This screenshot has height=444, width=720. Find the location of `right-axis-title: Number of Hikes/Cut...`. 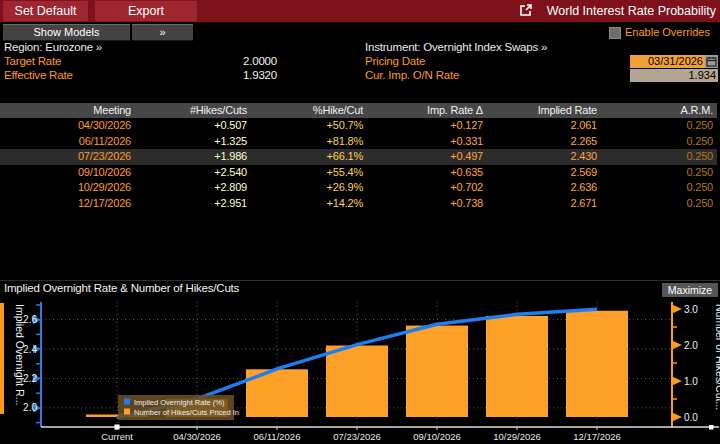

right-axis-title: Number of Hikes/Cut... is located at coordinates (717, 357).